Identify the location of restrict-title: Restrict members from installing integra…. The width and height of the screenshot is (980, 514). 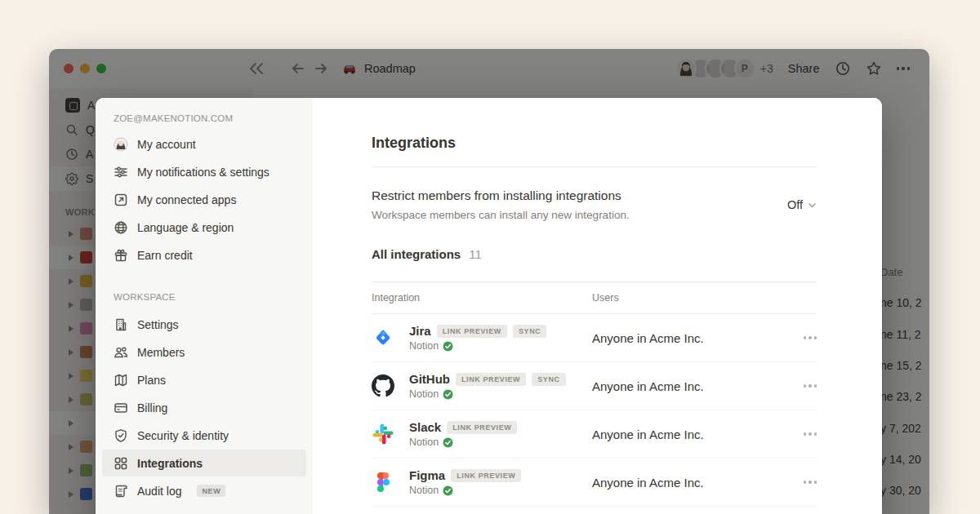
(501, 196).